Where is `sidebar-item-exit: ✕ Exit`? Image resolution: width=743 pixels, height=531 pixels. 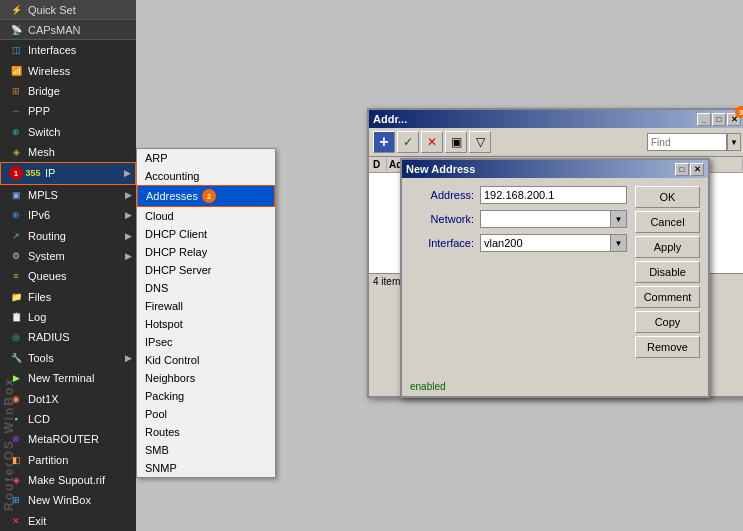 sidebar-item-exit: ✕ Exit is located at coordinates (68, 521).